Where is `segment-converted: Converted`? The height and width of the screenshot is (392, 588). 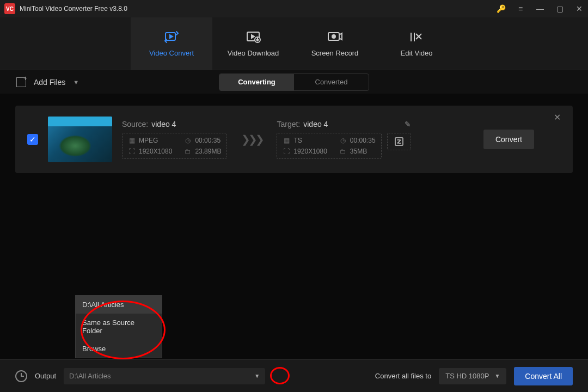
segment-converted: Converted is located at coordinates (331, 82).